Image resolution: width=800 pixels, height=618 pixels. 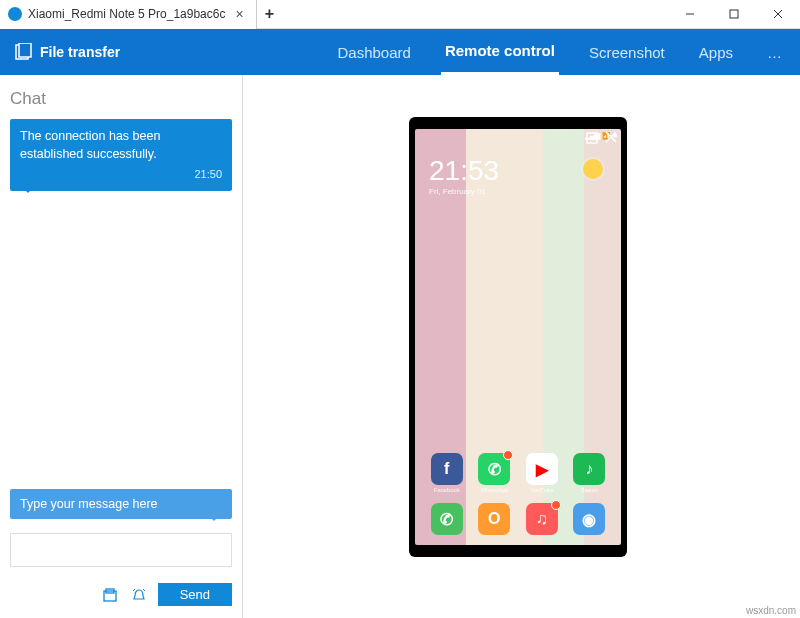 I want to click on chat-message-text: The connection has been established succ…, so click(x=121, y=145).